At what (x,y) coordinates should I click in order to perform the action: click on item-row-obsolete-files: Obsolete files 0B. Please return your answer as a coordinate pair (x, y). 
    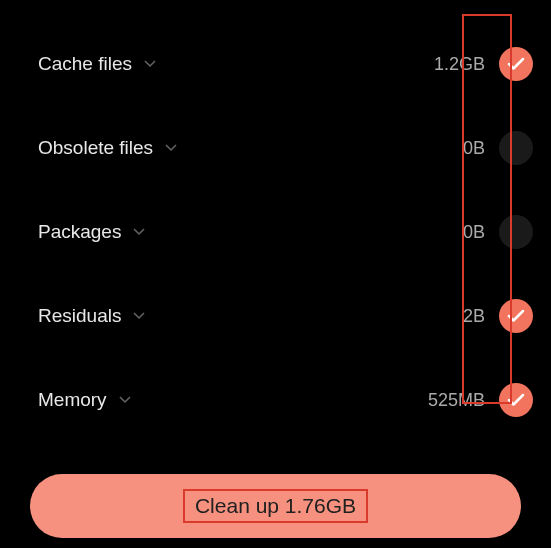
    Looking at the image, I should click on (286, 148).